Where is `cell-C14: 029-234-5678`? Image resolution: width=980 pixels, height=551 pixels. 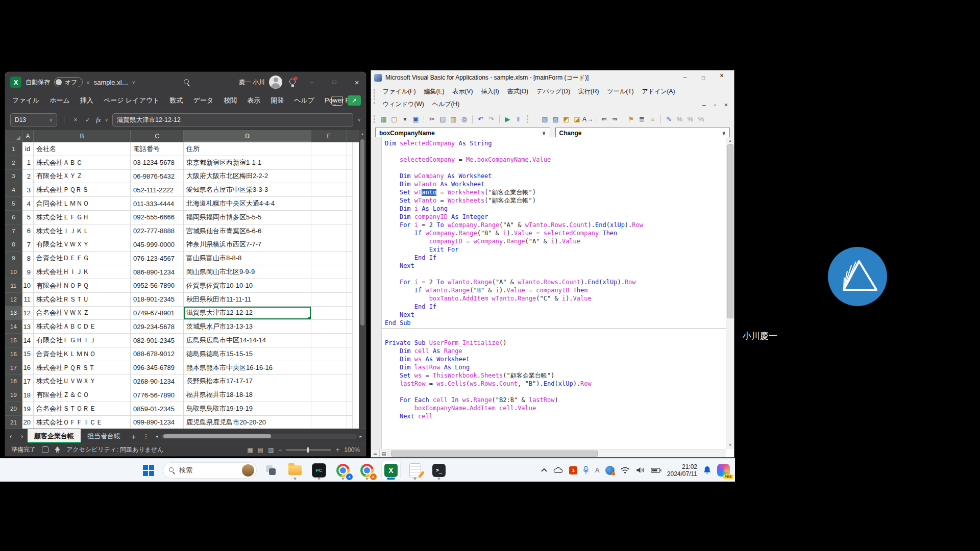 cell-C14: 029-234-5678 is located at coordinates (157, 327).